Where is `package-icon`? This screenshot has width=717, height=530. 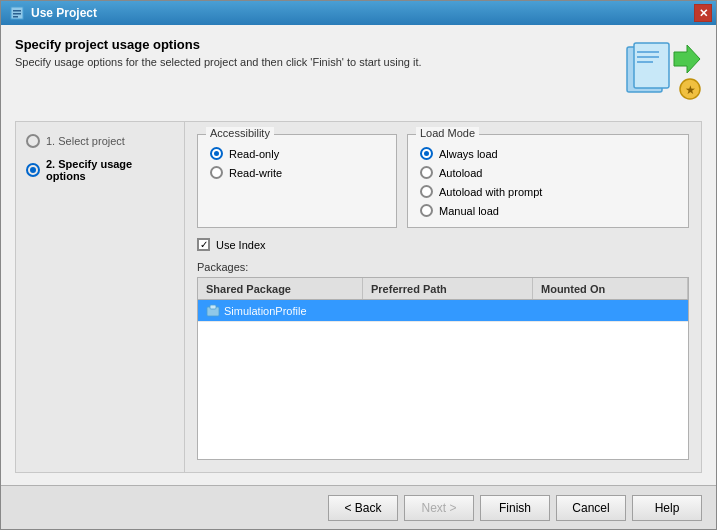
package-icon is located at coordinates (213, 311).